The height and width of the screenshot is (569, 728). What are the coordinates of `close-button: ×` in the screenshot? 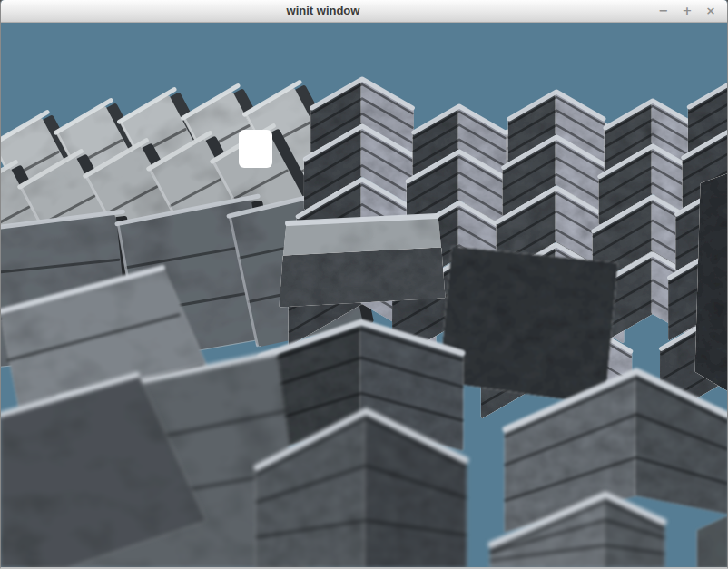 It's located at (711, 11).